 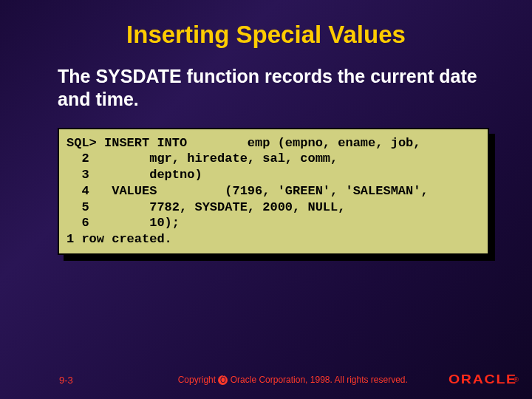 What do you see at coordinates (248, 191) in the screenshot?
I see `code-line-4: 4 VALUES (7196, 'GREEN', 'SALESMAN',` at bounding box center [248, 191].